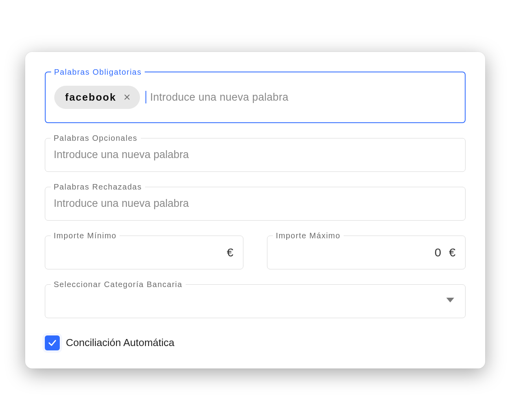 The image size is (510, 420). Describe the element at coordinates (255, 155) in the screenshot. I see `optional-words-field: Palabras Opcionales` at that location.